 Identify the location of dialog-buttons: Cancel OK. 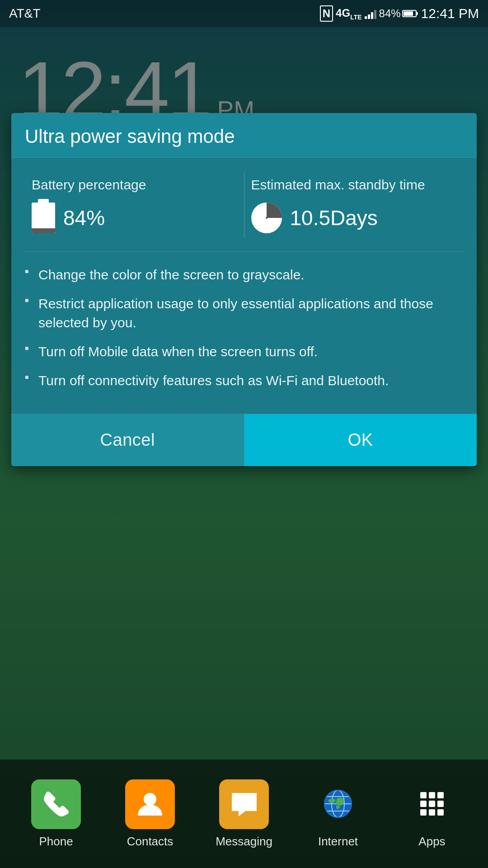
(244, 440).